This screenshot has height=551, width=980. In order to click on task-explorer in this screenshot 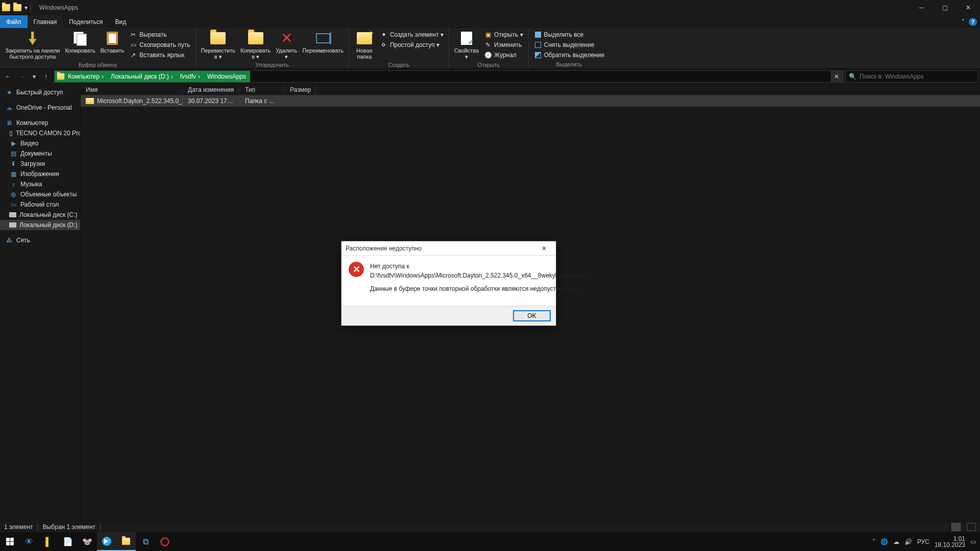, I will do `click(126, 542)`.